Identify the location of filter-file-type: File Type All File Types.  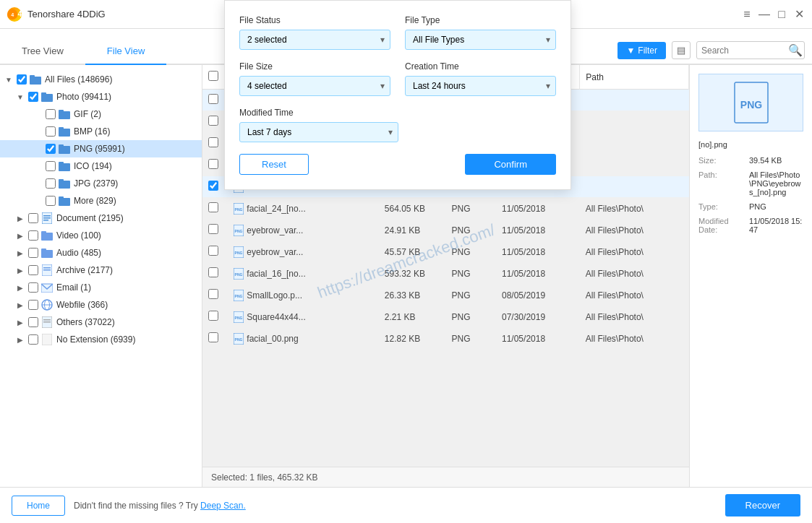
(480, 33).